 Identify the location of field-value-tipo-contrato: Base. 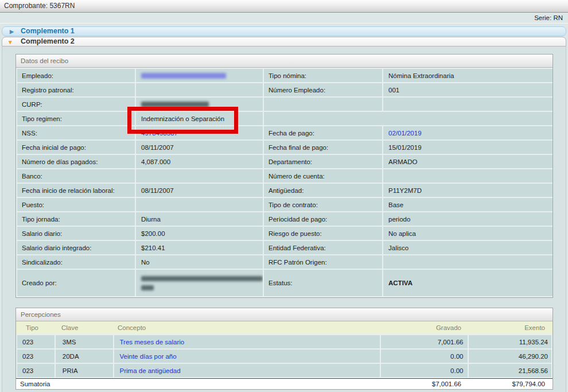
(468, 204).